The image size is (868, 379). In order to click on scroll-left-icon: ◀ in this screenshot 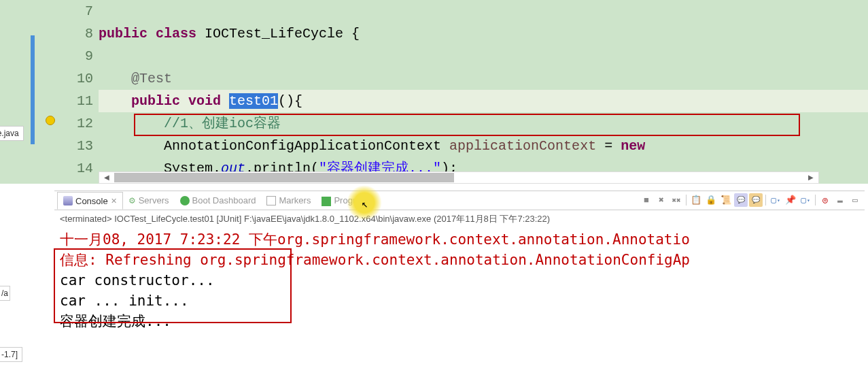, I will do `click(107, 178)`.